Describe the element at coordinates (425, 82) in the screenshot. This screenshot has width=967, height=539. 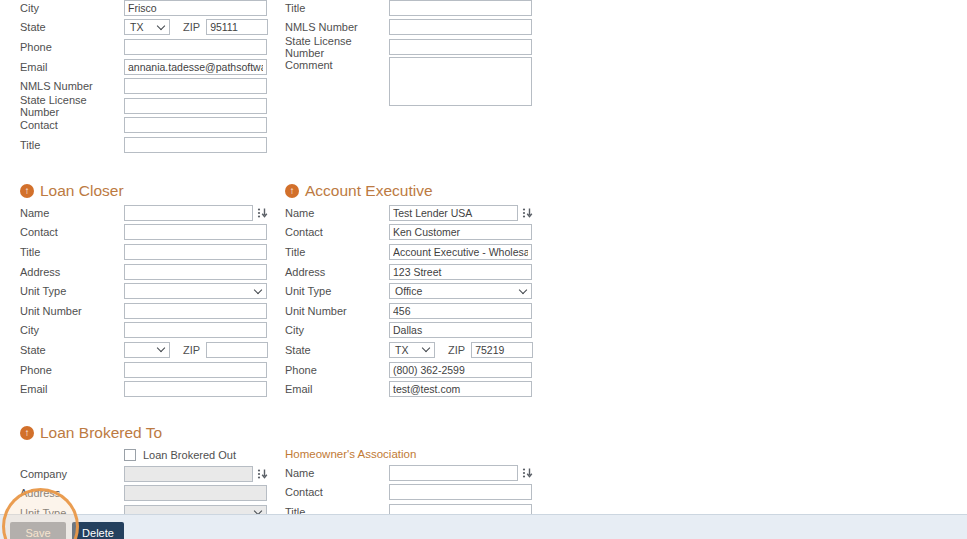
I see `comment-row: Comment` at that location.